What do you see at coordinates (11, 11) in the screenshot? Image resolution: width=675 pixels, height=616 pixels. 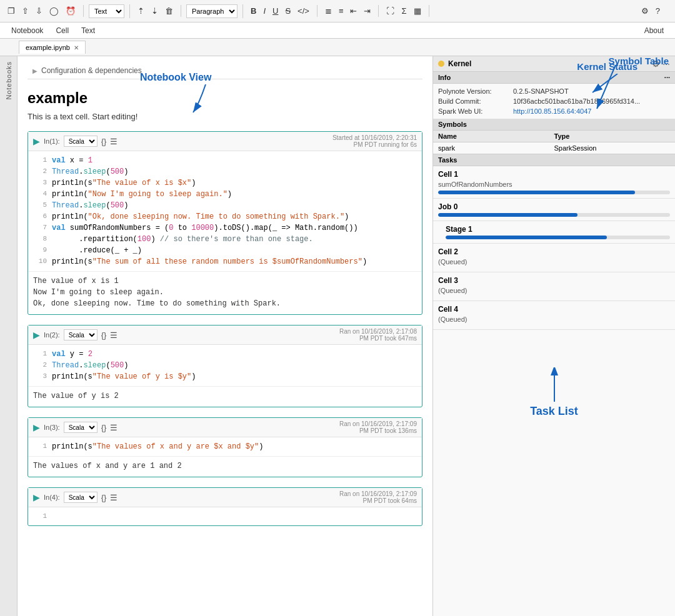 I see `new-notebook-btn: ❐` at bounding box center [11, 11].